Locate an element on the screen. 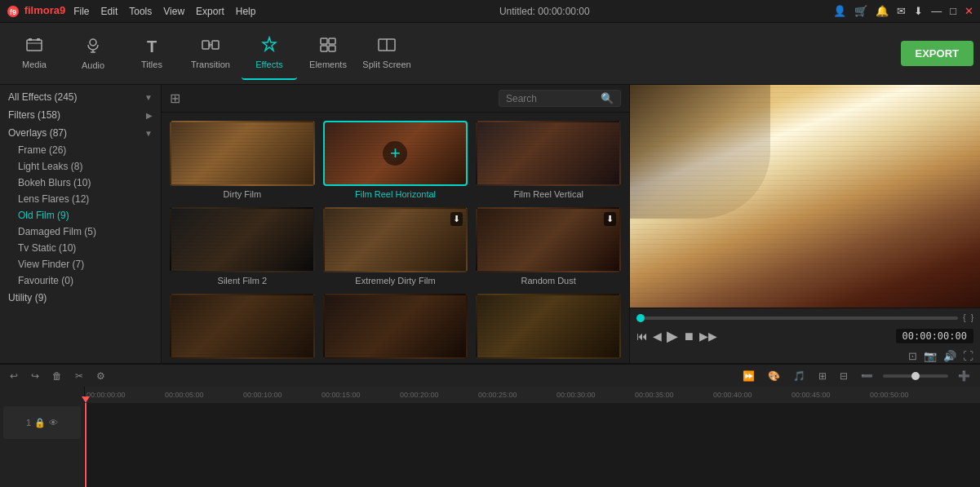 The image size is (980, 487). sidebar-item-favourite: Favourite (0) is located at coordinates (80, 281).